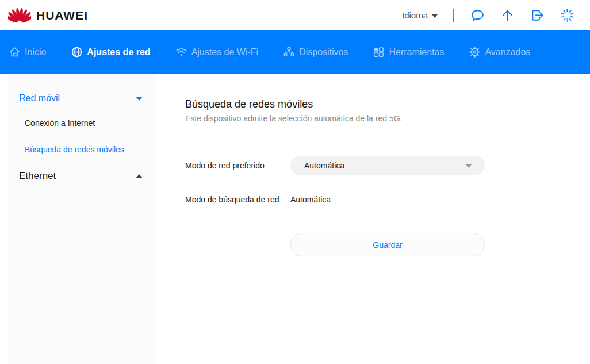  Describe the element at coordinates (420, 15) in the screenshot. I see `language-menu: Idioma` at that location.